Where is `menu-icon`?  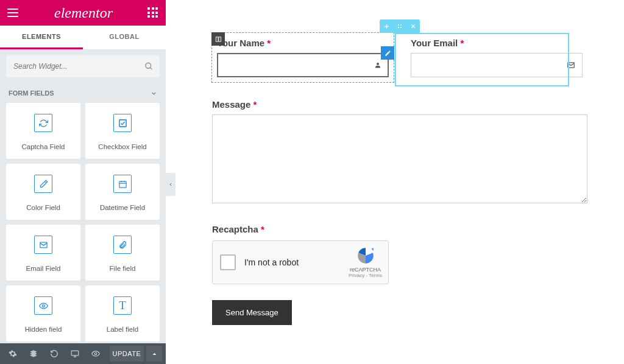 menu-icon is located at coordinates (13, 13).